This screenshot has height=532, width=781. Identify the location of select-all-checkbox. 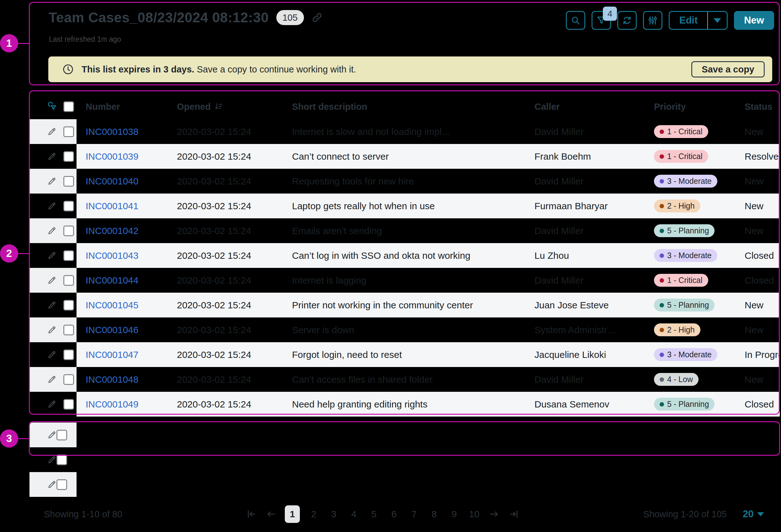
(69, 107).